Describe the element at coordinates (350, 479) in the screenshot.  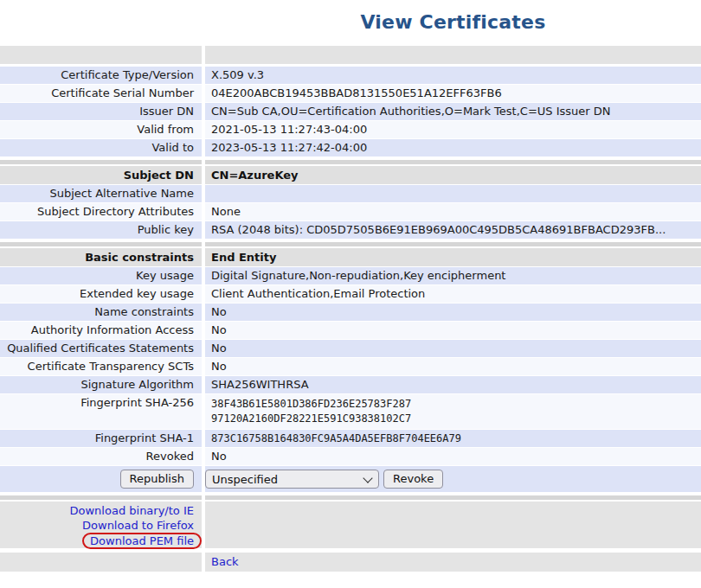
I see `certificate-actions-row: RepublishUnspecifiedRevoke` at that location.